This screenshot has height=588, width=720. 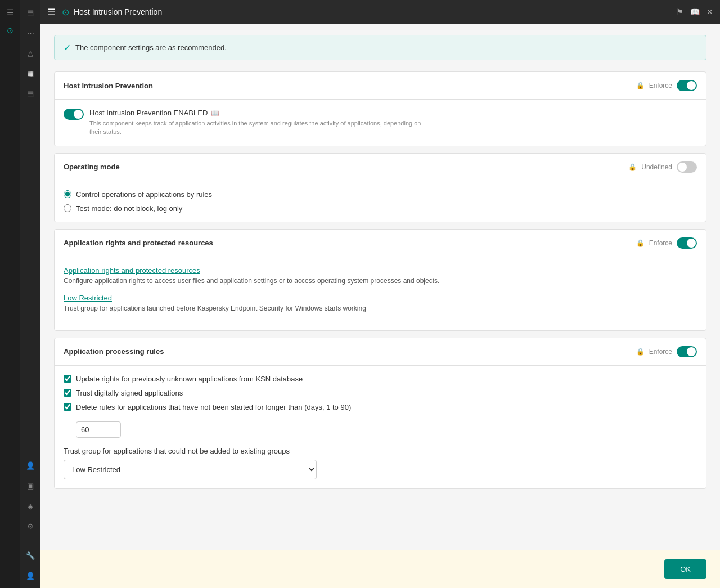 I want to click on app-rights-body: Application rights and protected resourc…, so click(x=380, y=294).